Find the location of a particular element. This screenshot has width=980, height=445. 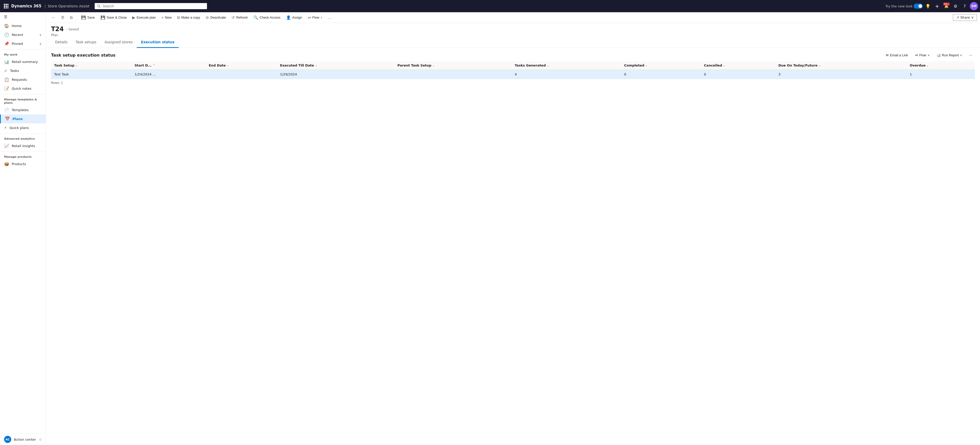

sidebar-item-recent: 🕐 Recent ∨ is located at coordinates (23, 35).